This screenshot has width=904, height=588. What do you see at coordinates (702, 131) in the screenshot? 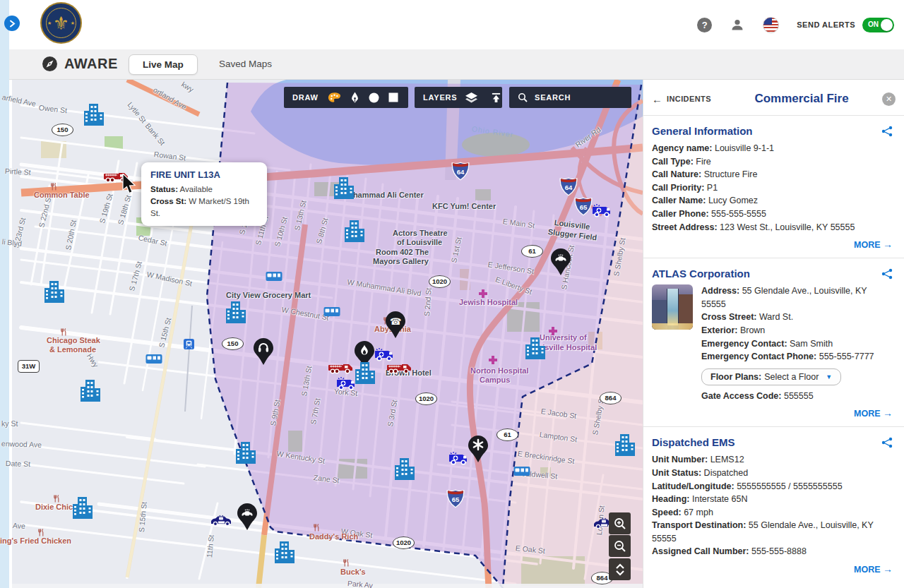
I see `section-title: General Information` at bounding box center [702, 131].